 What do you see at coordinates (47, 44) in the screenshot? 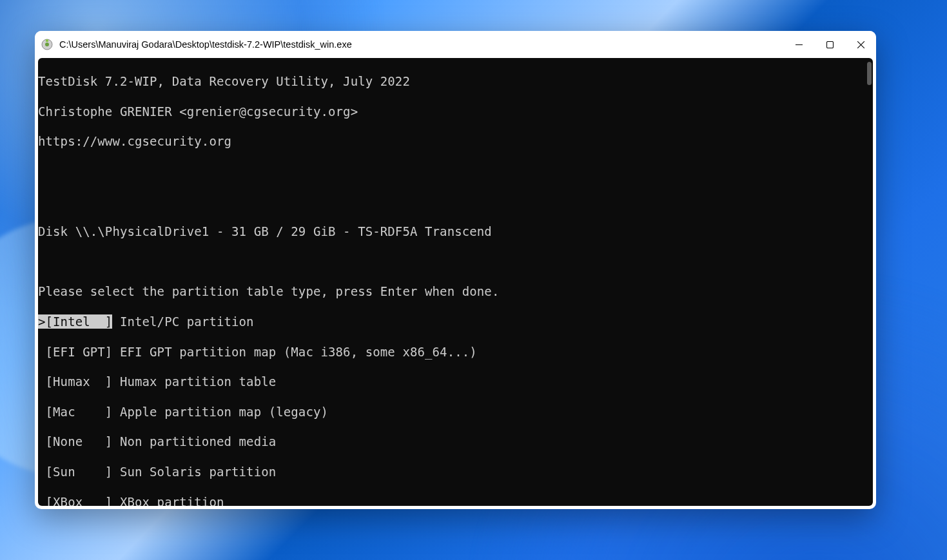
I see `app-icon` at bounding box center [47, 44].